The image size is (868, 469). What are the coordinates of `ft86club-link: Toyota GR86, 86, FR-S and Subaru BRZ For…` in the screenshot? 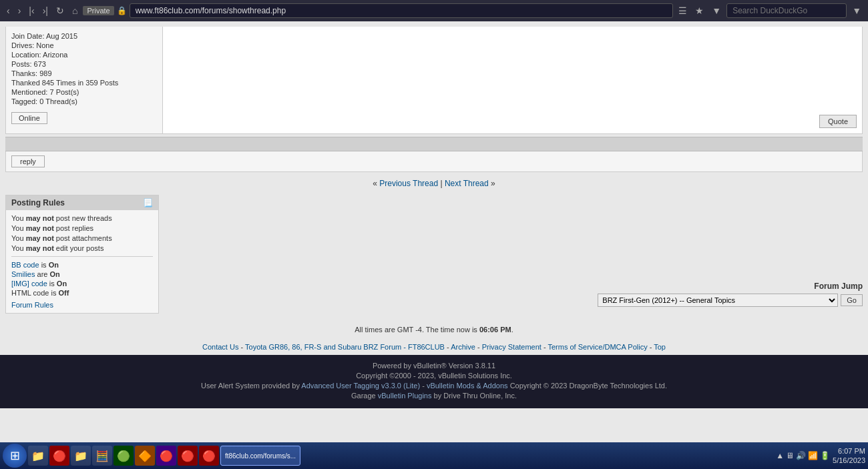 It's located at (345, 347).